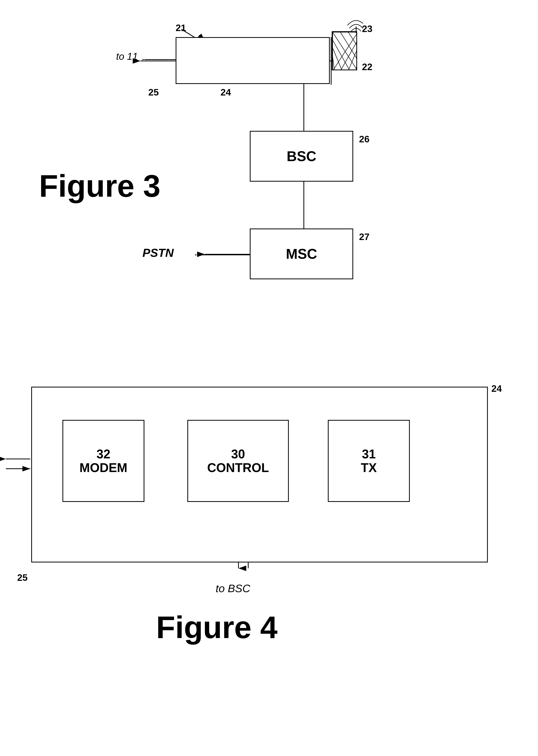  Describe the element at coordinates (367, 67) in the screenshot. I see `label-22: 22` at that location.